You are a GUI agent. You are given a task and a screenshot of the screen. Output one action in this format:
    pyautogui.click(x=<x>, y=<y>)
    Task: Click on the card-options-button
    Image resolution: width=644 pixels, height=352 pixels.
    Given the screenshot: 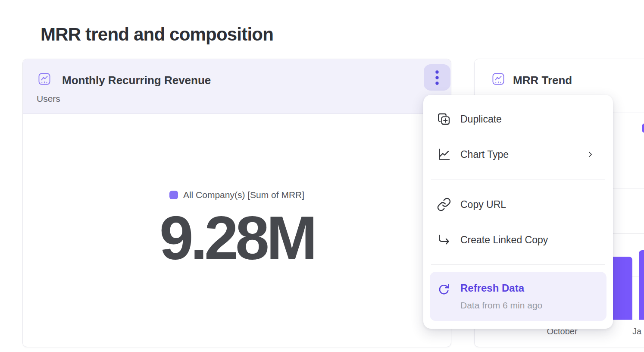 What is the action you would take?
    pyautogui.click(x=437, y=78)
    